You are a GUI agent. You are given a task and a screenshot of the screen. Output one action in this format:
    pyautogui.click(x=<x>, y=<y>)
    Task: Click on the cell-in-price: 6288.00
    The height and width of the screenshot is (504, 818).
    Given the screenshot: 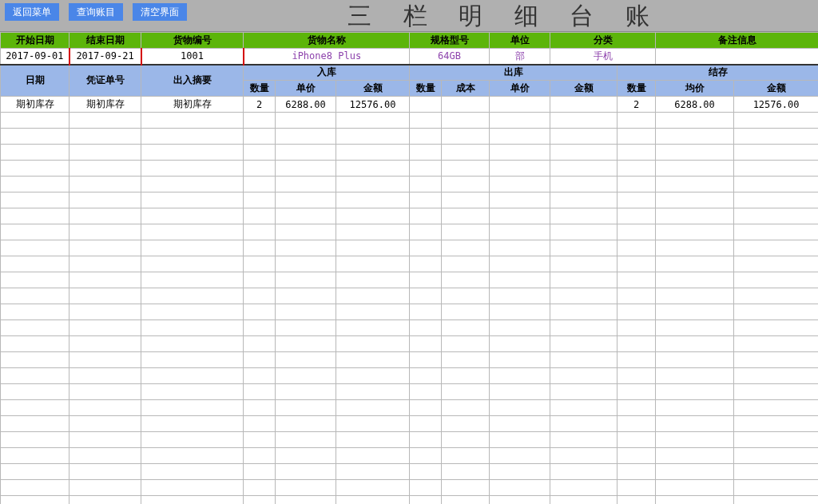 What is the action you would take?
    pyautogui.click(x=306, y=105)
    